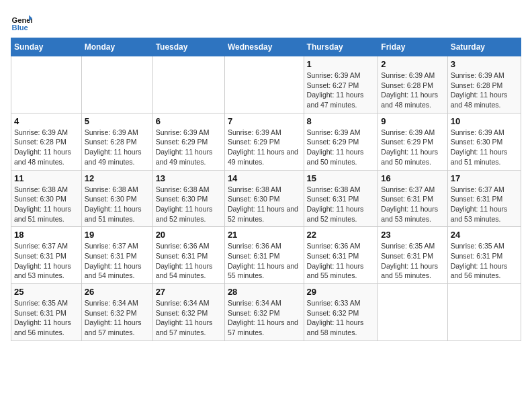 The image size is (532, 411). What do you see at coordinates (188, 141) in the screenshot?
I see `calendar-cell: 6Sunrise: 6:39 AM Sunset: 6:29 PM Daylig…` at bounding box center [188, 141].